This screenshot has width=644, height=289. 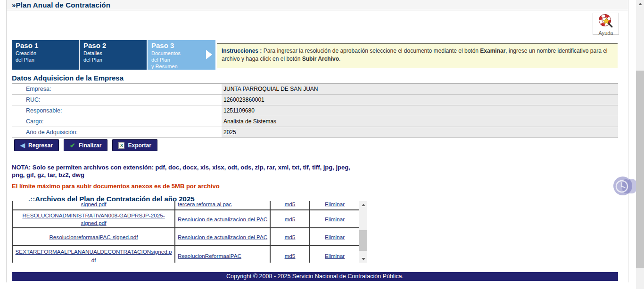 What do you see at coordinates (209, 55) in the screenshot?
I see `step-arrow-icon` at bounding box center [209, 55].